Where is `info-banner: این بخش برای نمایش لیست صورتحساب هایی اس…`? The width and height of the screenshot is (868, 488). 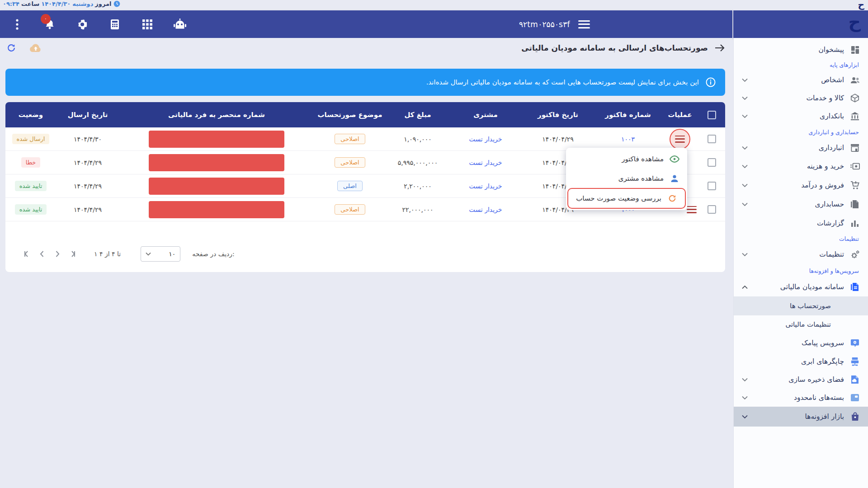
info-banner: این بخش برای نمایش لیست صورتحساب هایی اس… is located at coordinates (365, 82).